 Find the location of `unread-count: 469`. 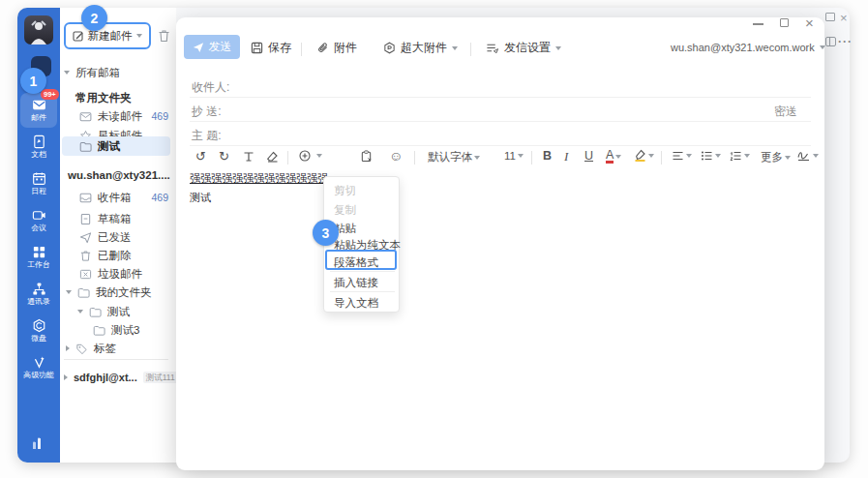

unread-count: 469 is located at coordinates (160, 116).